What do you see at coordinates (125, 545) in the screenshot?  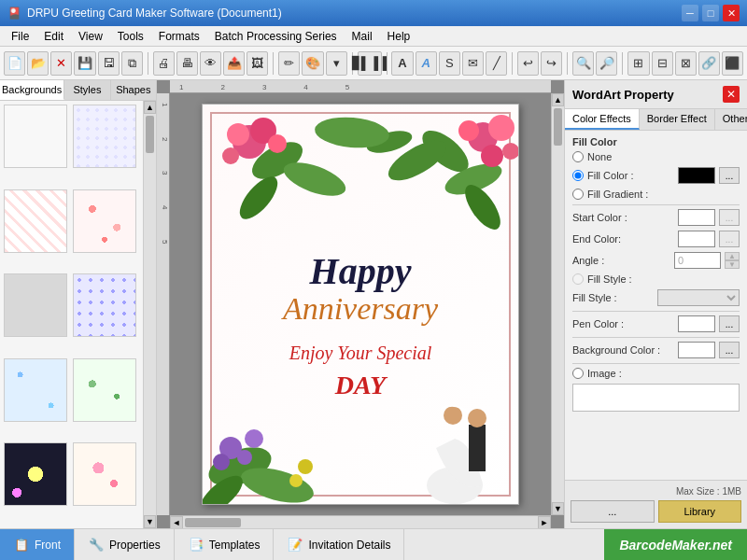 I see `properties-button: 🔧 Properties` at bounding box center [125, 545].